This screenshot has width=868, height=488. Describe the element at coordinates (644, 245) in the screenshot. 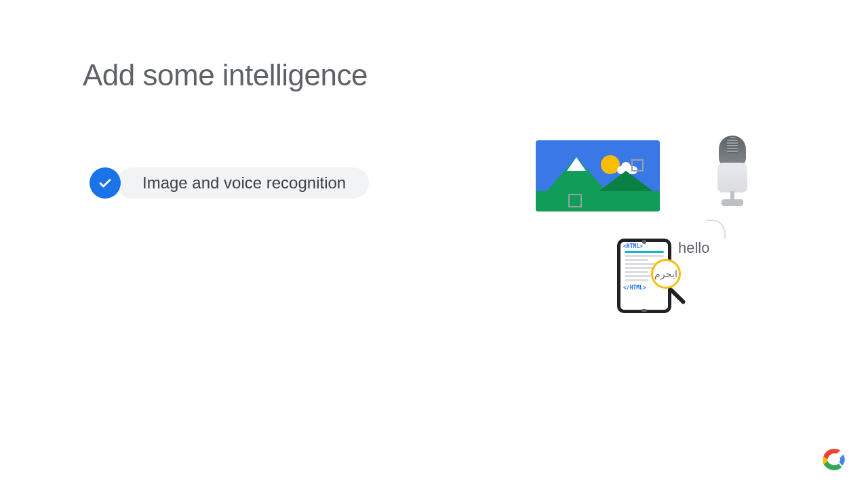

I see `html-open-tag: <HTML>` at that location.